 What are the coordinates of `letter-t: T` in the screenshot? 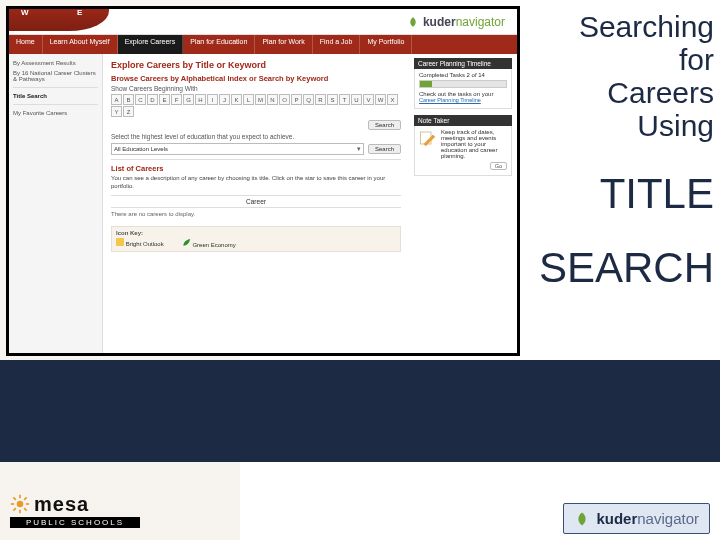 It's located at (344, 100).